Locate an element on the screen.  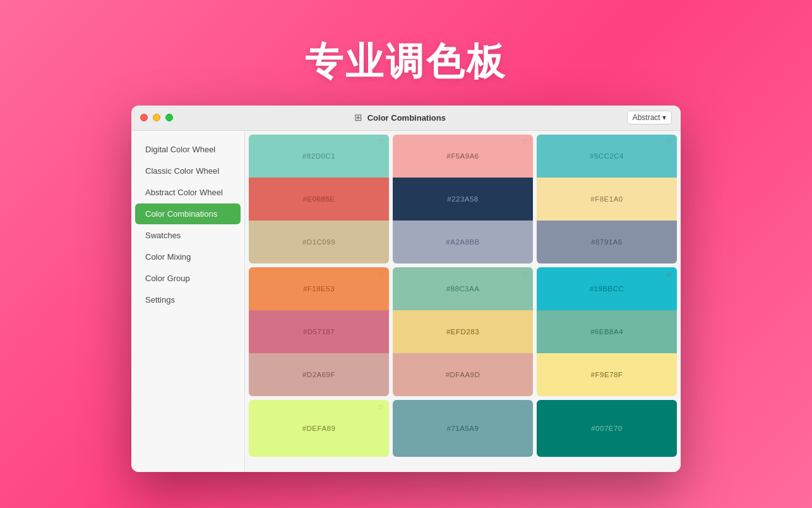
color-cell: #D1C099 is located at coordinates (319, 242).